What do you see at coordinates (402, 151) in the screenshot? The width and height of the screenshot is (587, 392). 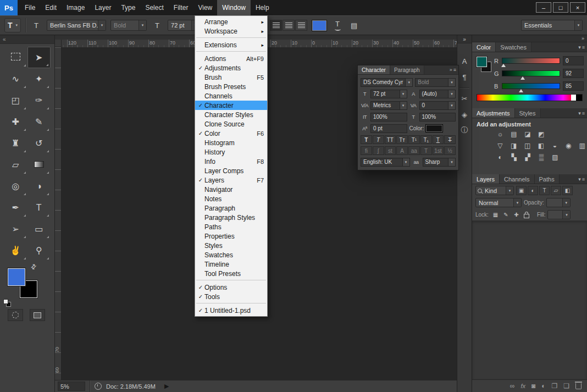 I see `stylistic-alternates-button: A` at bounding box center [402, 151].